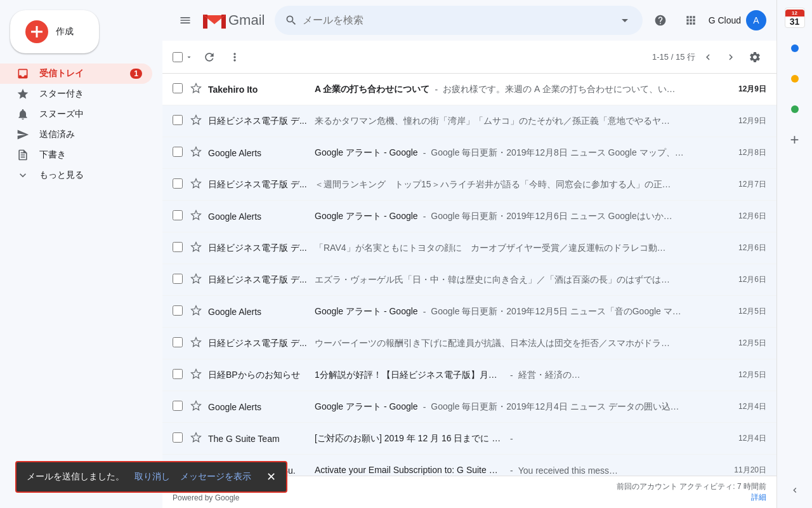  Describe the element at coordinates (185, 20) in the screenshot. I see `menu-button` at that location.